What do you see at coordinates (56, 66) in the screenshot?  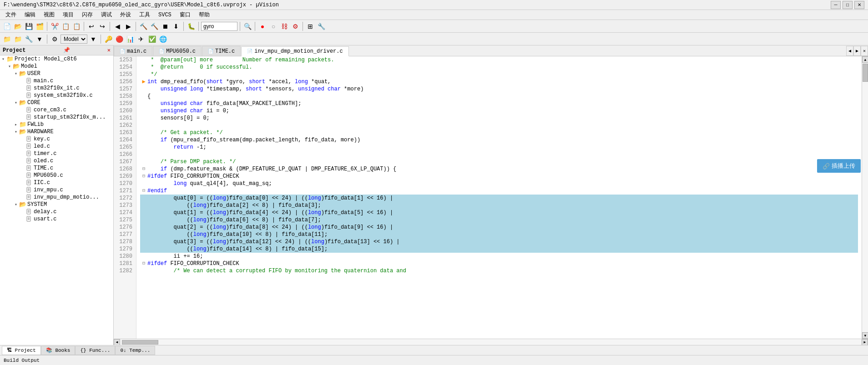 I see `tree-item-model: ▾📂Model` at bounding box center [56, 66].